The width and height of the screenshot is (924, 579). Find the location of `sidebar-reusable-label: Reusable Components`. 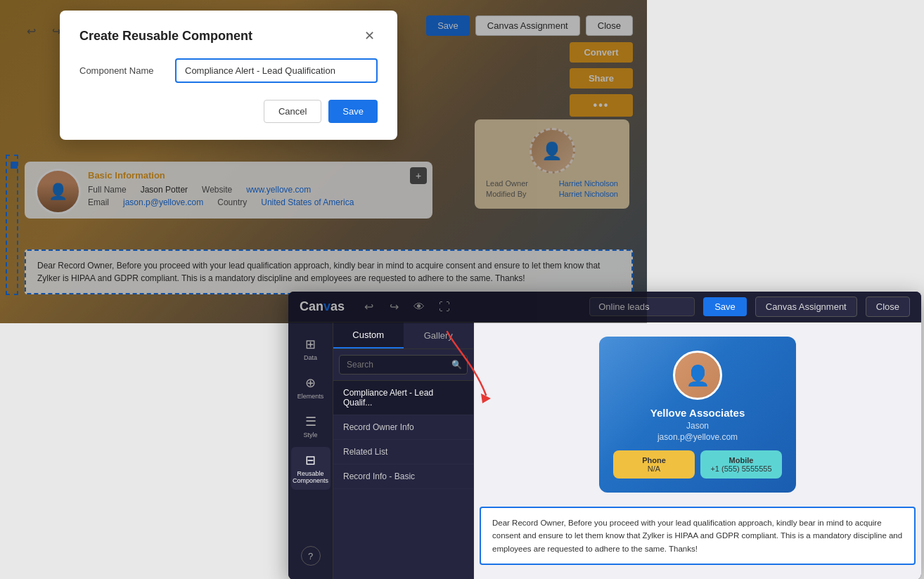

sidebar-reusable-label: Reusable Components is located at coordinates (311, 477).